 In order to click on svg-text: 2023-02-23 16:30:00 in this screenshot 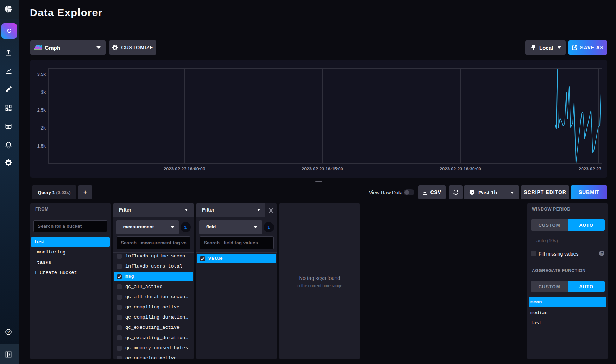, I will do `click(460, 169)`.